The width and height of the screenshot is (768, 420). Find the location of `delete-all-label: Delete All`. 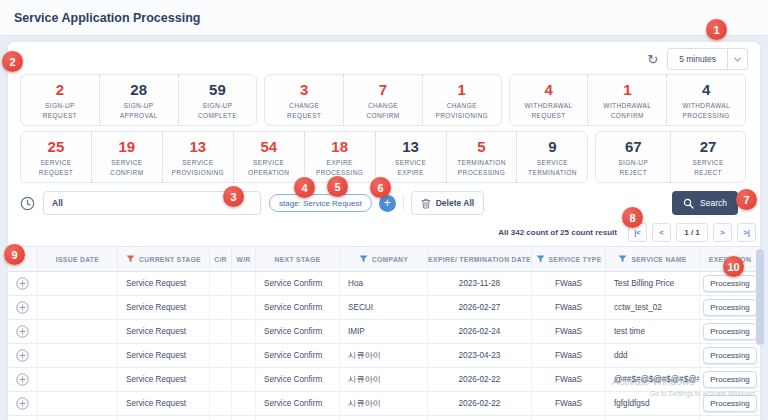

delete-all-label: Delete All is located at coordinates (455, 203).